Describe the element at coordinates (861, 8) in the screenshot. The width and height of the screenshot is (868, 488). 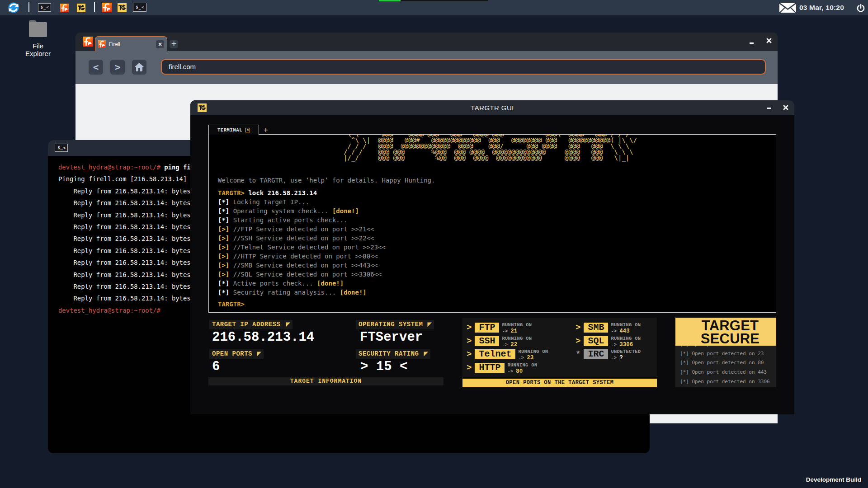
I see `power-icon` at that location.